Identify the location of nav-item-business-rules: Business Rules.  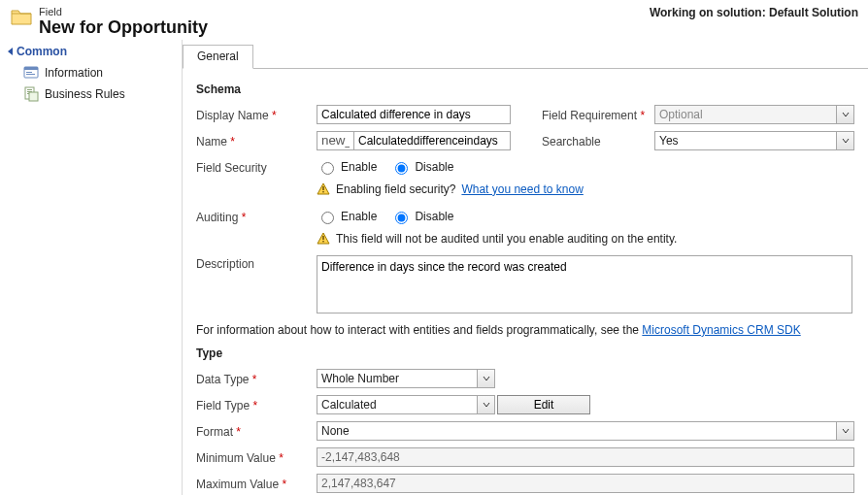
(91, 94).